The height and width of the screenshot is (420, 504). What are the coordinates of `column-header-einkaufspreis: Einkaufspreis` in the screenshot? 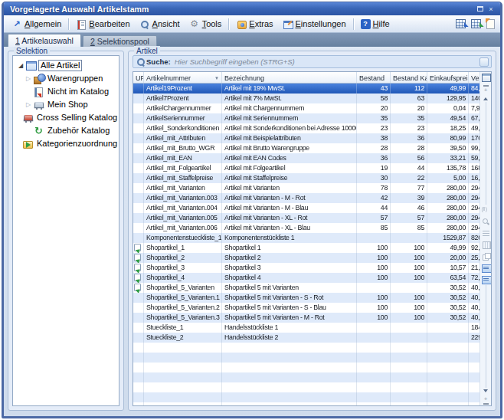 It's located at (448, 77).